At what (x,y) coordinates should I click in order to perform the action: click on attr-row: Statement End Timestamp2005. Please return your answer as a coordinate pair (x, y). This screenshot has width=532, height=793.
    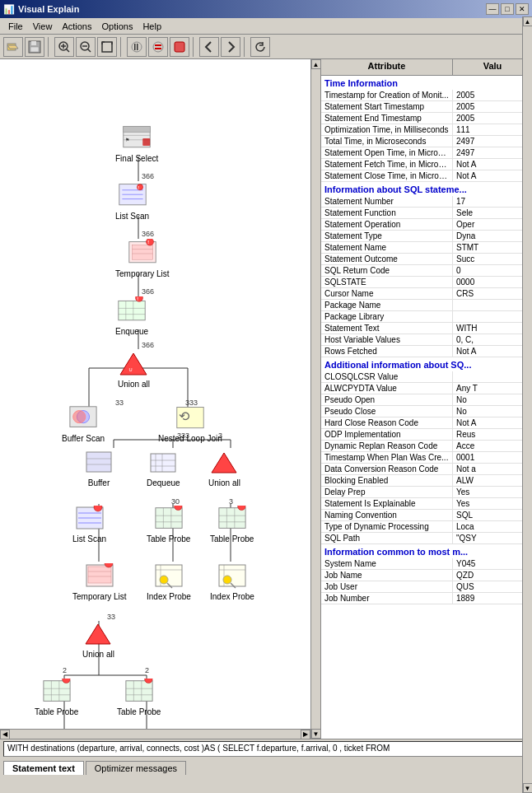
    Looking at the image, I should click on (427, 119).